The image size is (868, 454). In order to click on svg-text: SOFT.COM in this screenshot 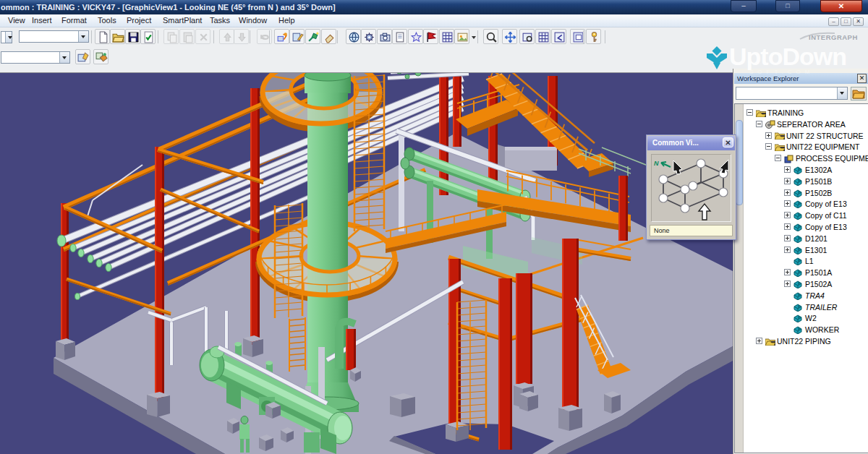, I will do `click(781, 72)`.